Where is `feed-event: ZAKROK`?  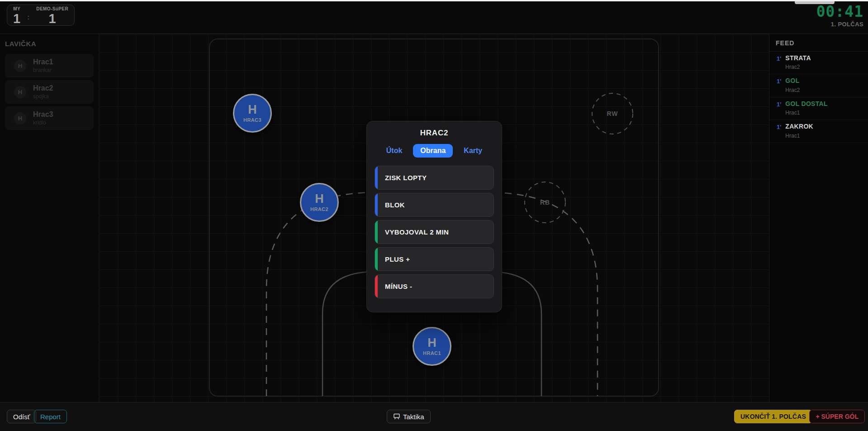 feed-event: ZAKROK is located at coordinates (799, 127).